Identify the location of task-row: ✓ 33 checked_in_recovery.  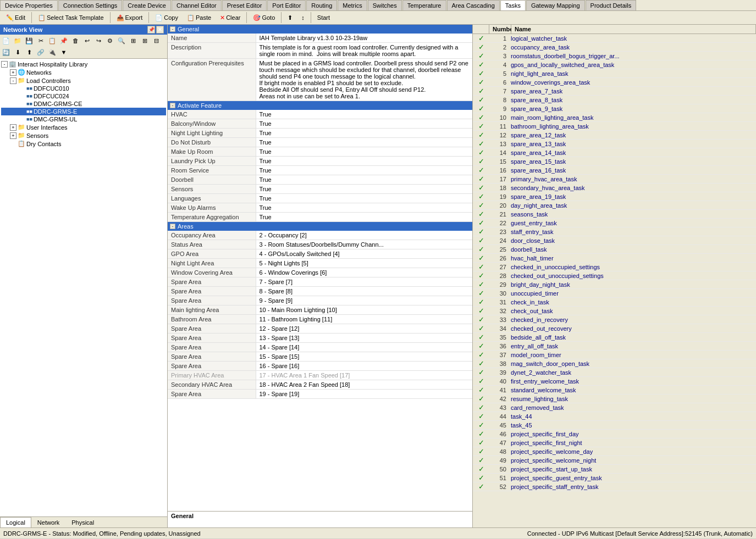
(615, 320).